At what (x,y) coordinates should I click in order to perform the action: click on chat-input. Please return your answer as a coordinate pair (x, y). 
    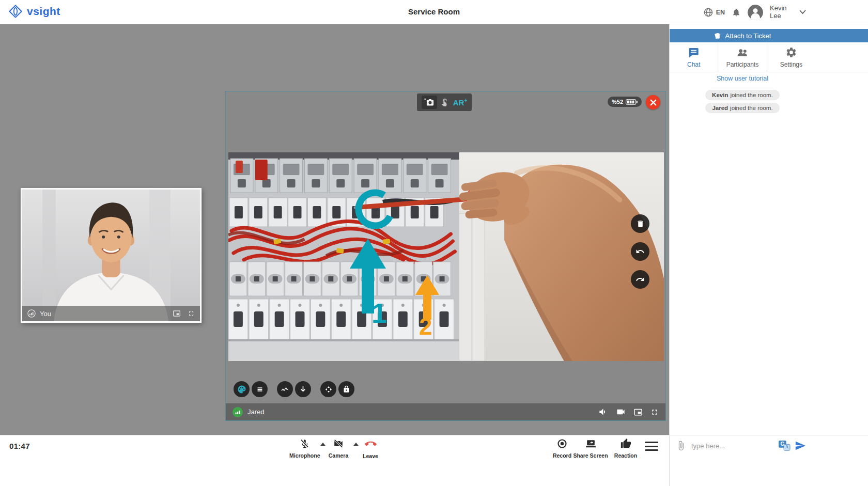
    Looking at the image, I should click on (731, 446).